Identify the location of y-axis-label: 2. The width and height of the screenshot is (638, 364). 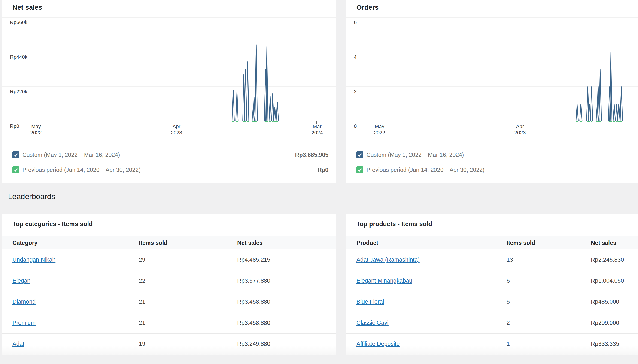
(356, 92).